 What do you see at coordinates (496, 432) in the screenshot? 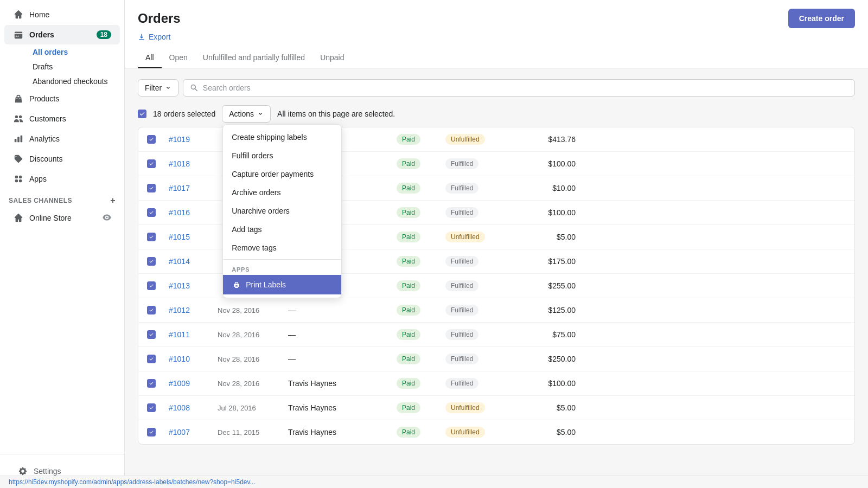
I see `table-row: #1007 Dec 11, 2015 Travis Haynes Paid Un…` at bounding box center [496, 432].